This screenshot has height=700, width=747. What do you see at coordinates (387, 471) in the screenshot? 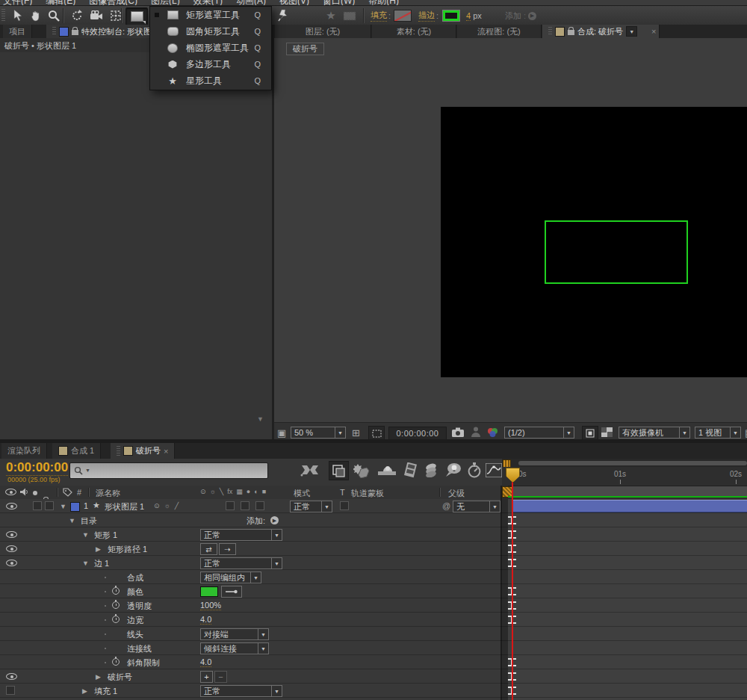
I see `motion-blur-icon` at bounding box center [387, 471].